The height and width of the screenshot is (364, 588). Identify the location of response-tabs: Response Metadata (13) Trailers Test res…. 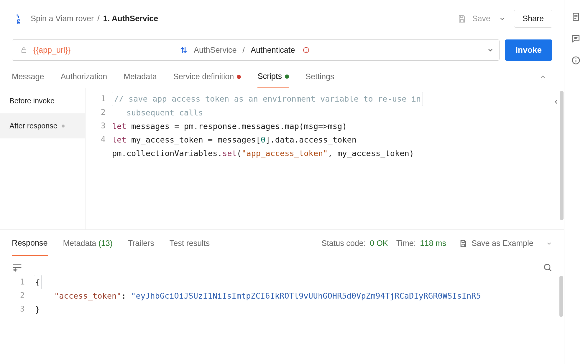
(282, 243).